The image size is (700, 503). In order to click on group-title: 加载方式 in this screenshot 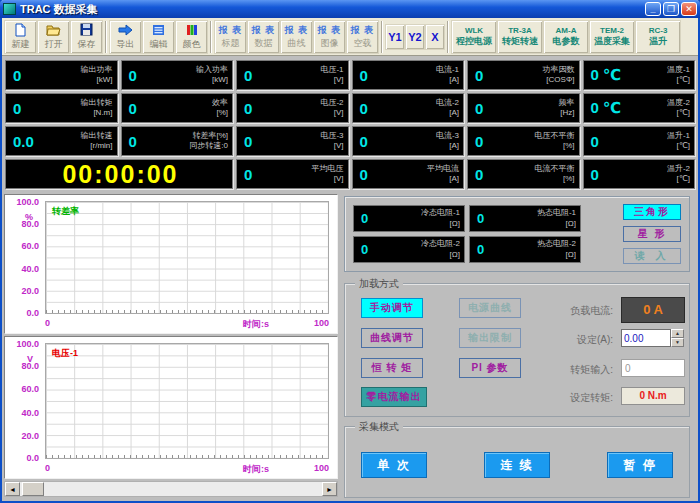, I will do `click(379, 284)`.